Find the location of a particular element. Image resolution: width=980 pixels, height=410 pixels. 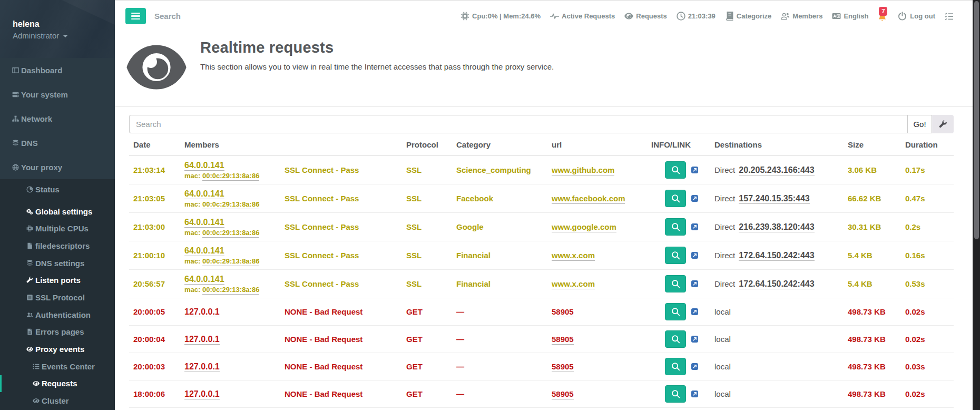

destination-link: 20.205.243.166:443 is located at coordinates (777, 171).